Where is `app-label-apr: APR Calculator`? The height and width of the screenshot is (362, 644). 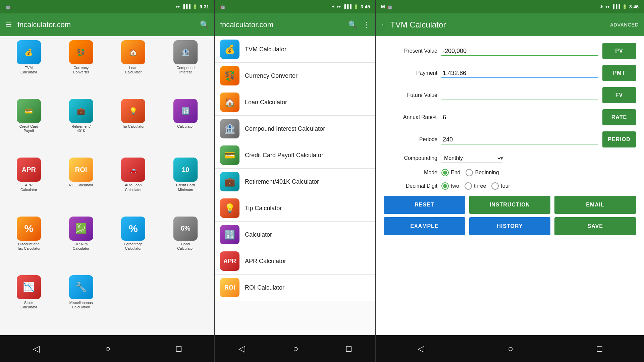 app-label-apr: APR Calculator is located at coordinates (29, 187).